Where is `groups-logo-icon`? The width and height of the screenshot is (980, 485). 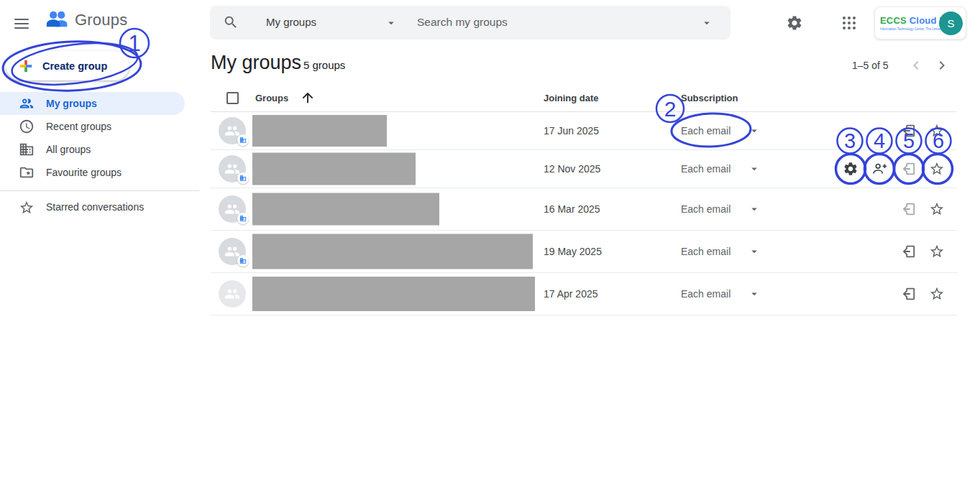 groups-logo-icon is located at coordinates (57, 20).